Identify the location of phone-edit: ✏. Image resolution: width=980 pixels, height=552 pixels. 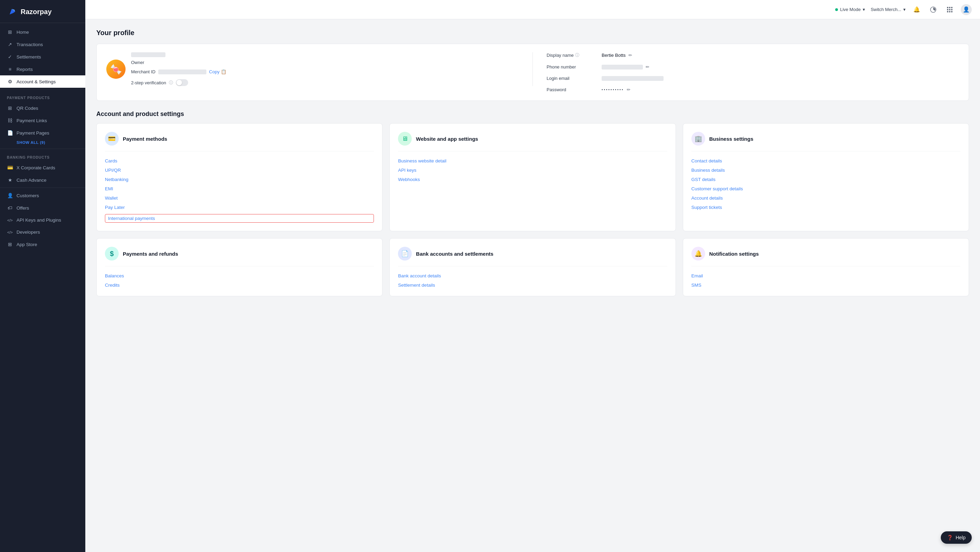
(648, 67).